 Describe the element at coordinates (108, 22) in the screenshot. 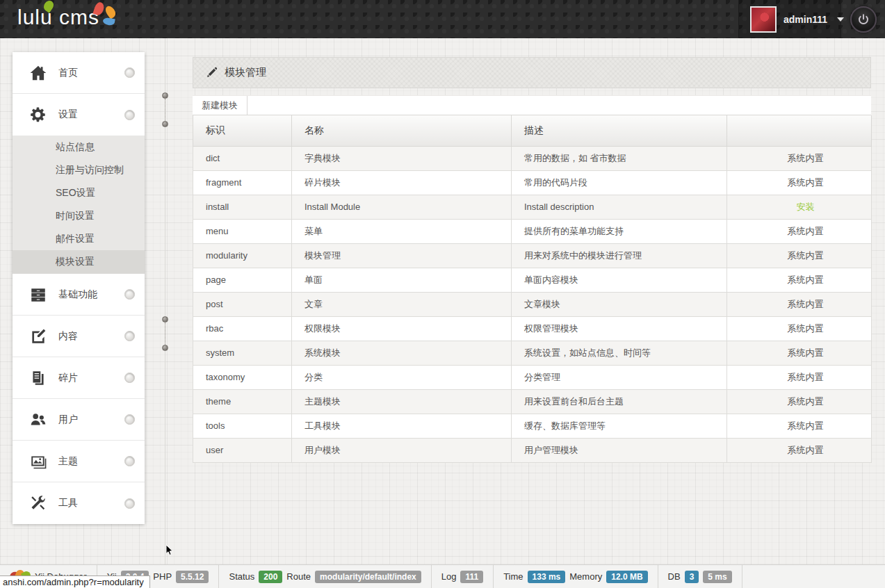

I see `logo-petal-blue-icon` at that location.